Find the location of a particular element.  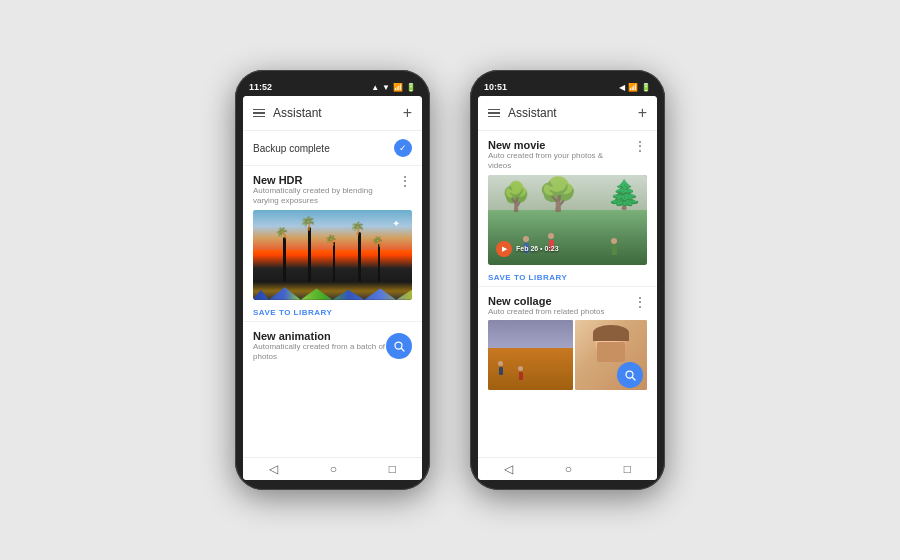

home-icon-1: ○ is located at coordinates (334, 469).